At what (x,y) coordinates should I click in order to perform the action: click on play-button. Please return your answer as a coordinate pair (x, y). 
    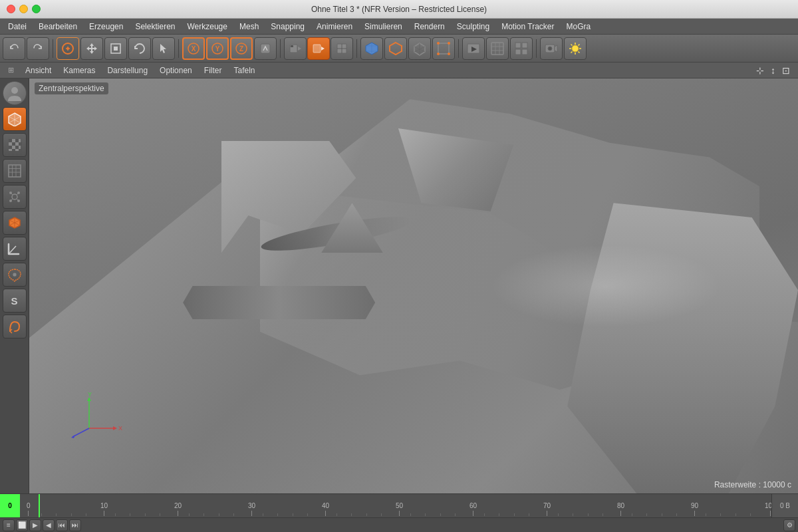
    Looking at the image, I should click on (319, 49).